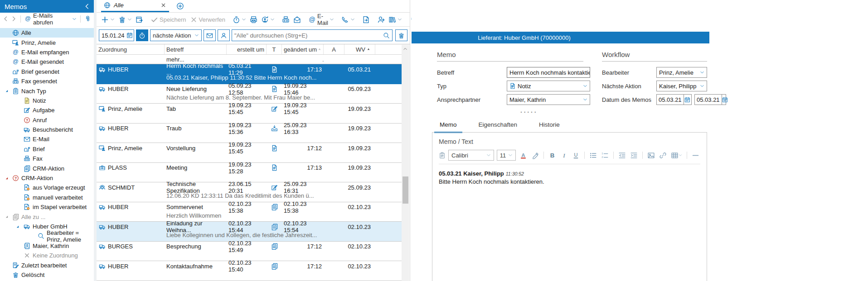 The image size is (868, 281). Describe the element at coordinates (548, 100) in the screenshot. I see `ansprechpartner-dropdown: Maier, Kathrin` at that location.